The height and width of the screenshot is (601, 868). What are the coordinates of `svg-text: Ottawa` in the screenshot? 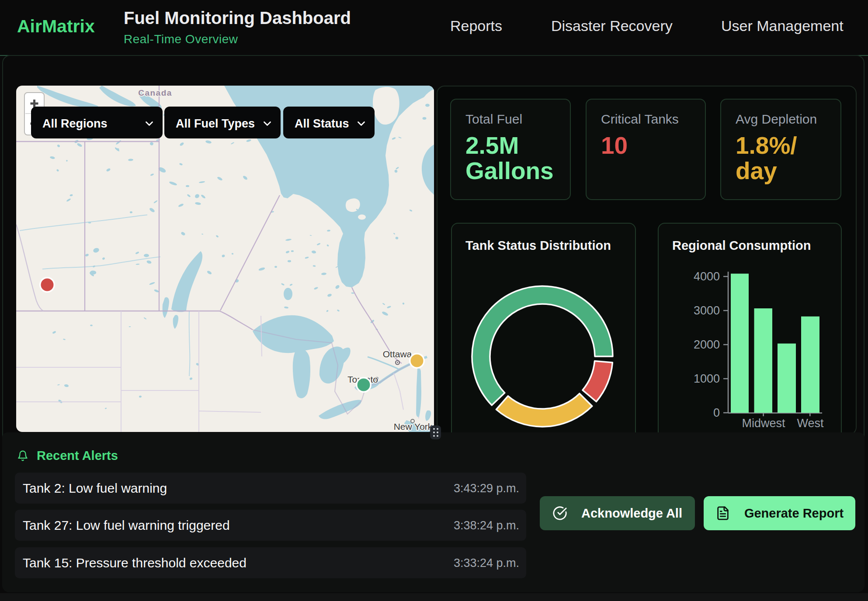 It's located at (398, 354).